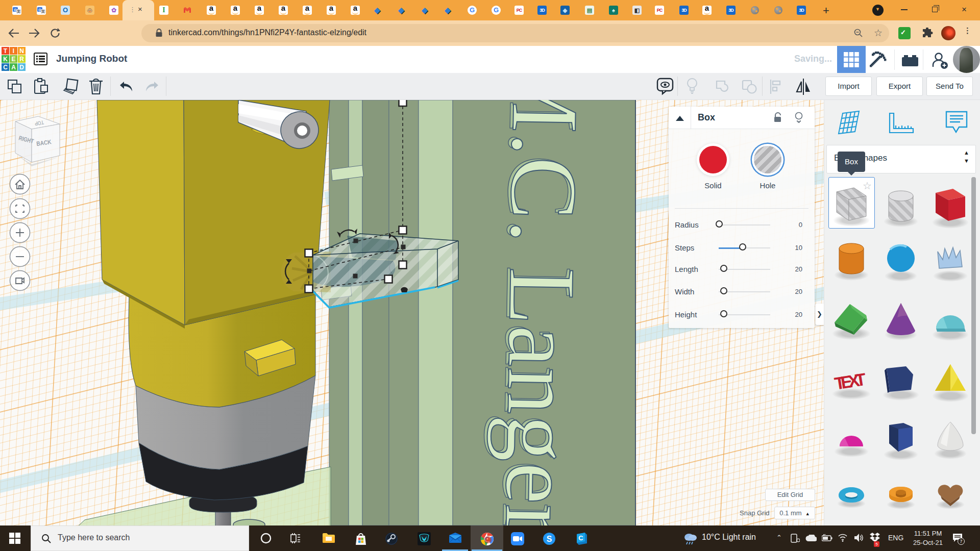 The image size is (980, 551). What do you see at coordinates (542, 313) in the screenshot?
I see `svg-text: M.C. Langer` at bounding box center [542, 313].